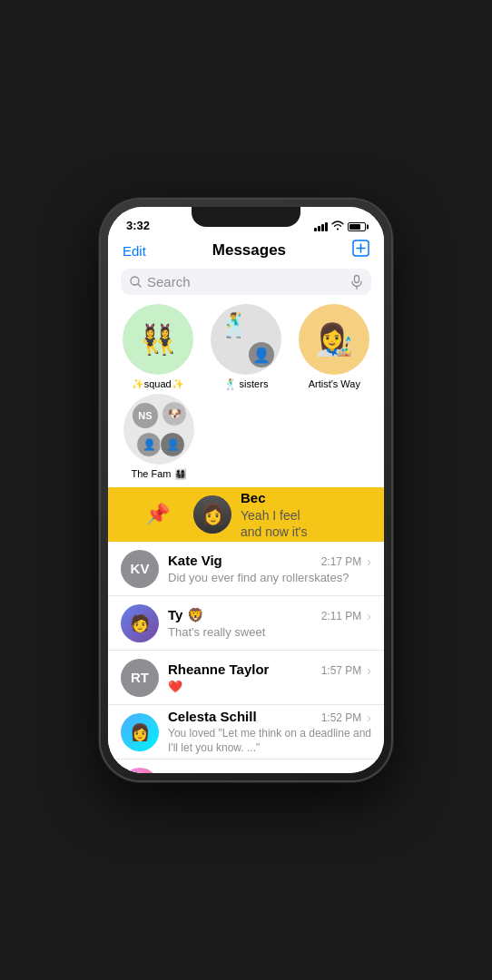  What do you see at coordinates (246, 217) in the screenshot?
I see `notch` at bounding box center [246, 217].